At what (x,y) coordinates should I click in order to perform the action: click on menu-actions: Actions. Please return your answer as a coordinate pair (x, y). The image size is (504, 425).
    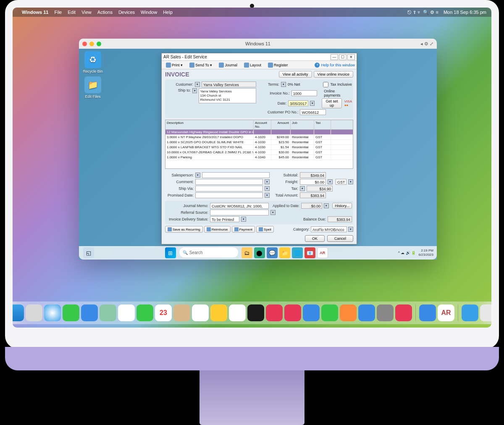
    Looking at the image, I should click on (105, 12).